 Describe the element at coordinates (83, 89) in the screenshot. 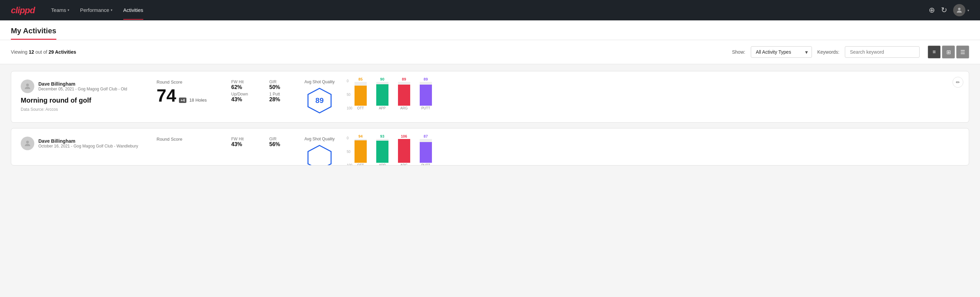

I see `user-date: December 05, 2021 - Gog Magog Golf Club …` at that location.